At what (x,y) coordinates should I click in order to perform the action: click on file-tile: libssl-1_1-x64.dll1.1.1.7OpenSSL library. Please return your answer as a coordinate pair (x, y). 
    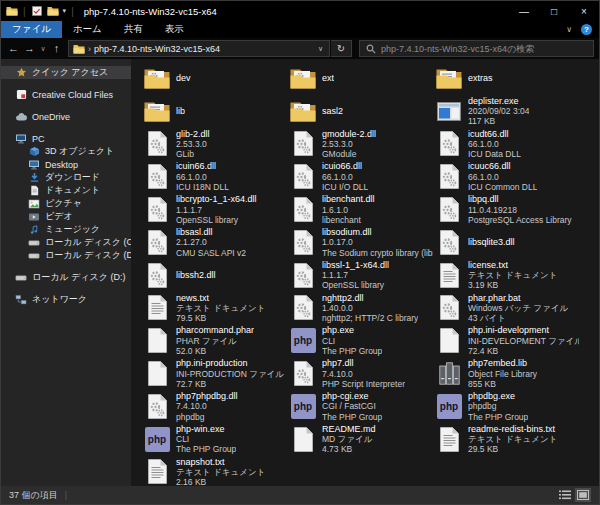
    Looking at the image, I should click on (360, 276).